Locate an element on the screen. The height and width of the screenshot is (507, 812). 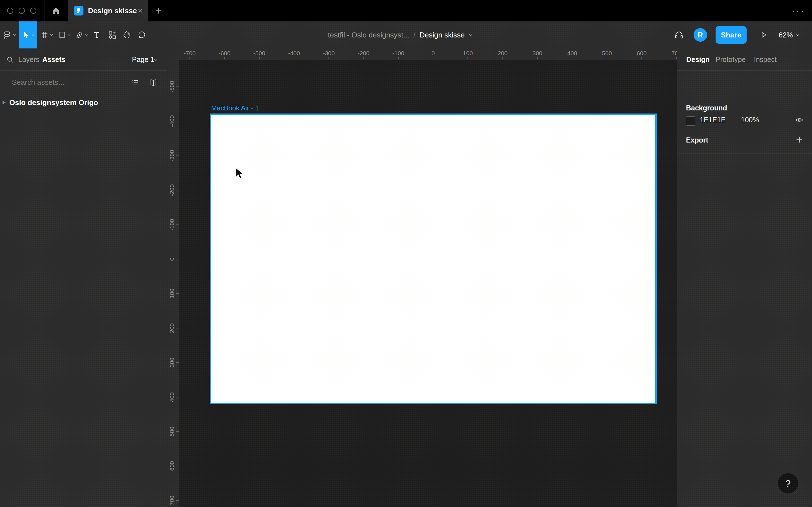
home-icon is located at coordinates (56, 11).